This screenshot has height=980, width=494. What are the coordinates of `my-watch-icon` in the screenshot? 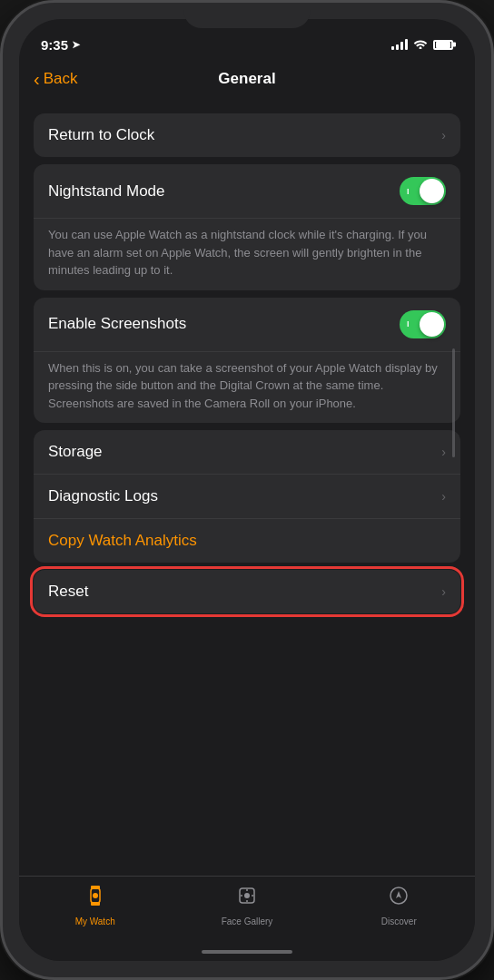 It's located at (95, 898).